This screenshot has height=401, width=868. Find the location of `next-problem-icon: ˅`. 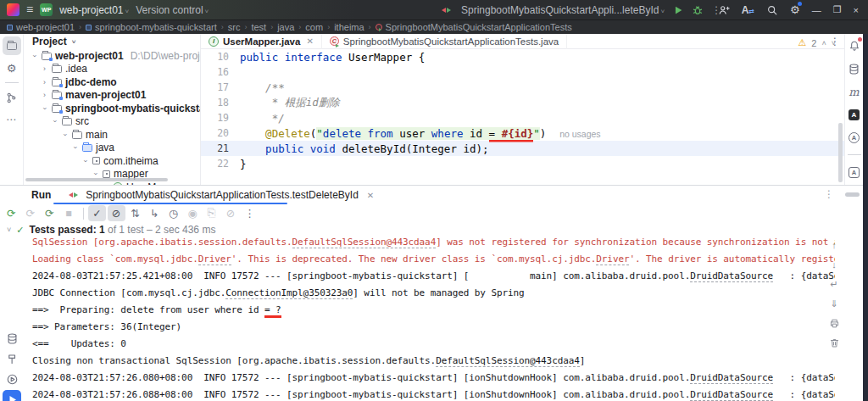

next-problem-icon: ˅ is located at coordinates (834, 43).